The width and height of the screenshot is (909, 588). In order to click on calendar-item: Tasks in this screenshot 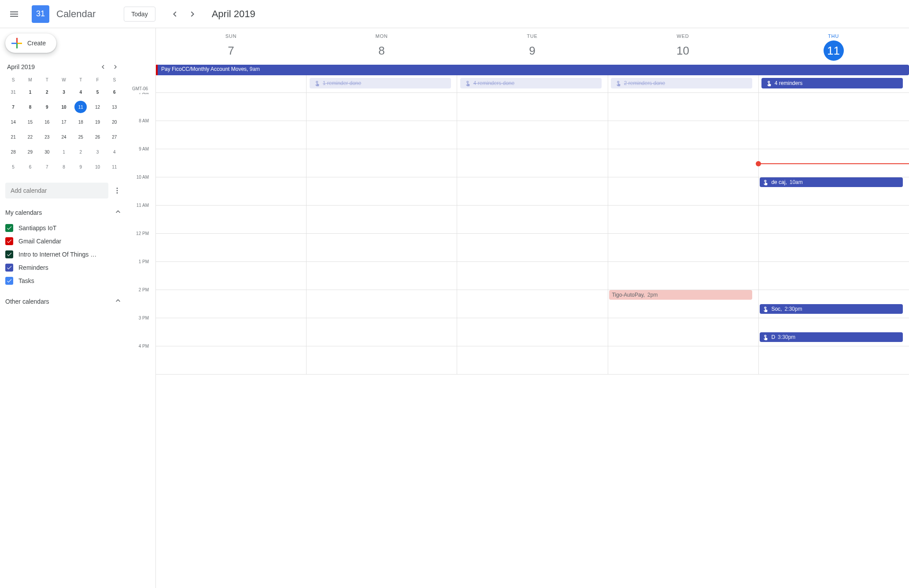, I will do `click(64, 281)`.